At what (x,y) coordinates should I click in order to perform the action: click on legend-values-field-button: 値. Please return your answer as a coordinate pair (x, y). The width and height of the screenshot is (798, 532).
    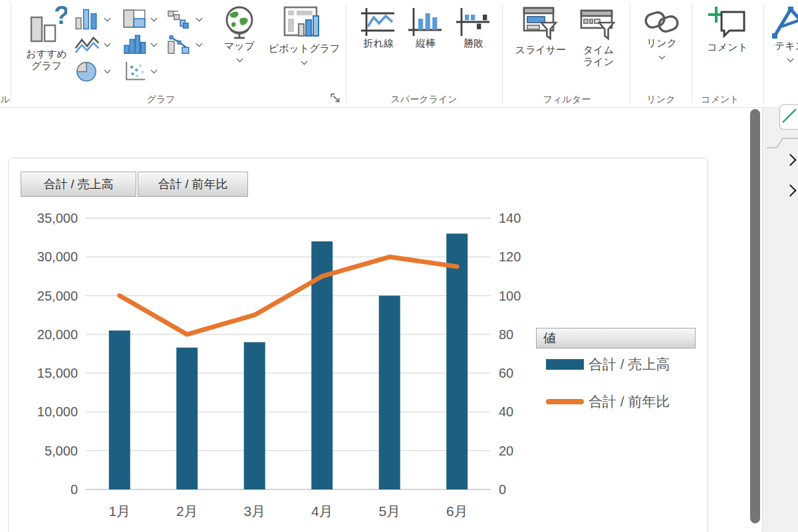
    Looking at the image, I should click on (616, 338).